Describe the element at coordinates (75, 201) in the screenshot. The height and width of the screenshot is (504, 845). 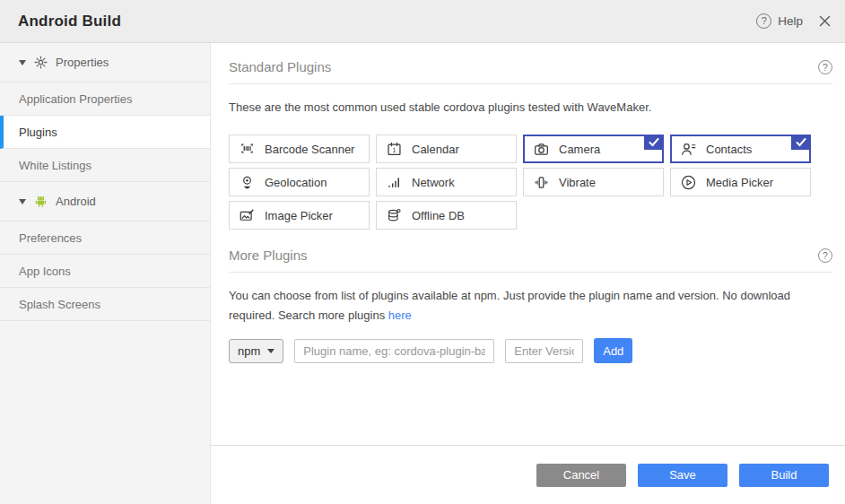
I see `sidebar-group-label: Android` at that location.